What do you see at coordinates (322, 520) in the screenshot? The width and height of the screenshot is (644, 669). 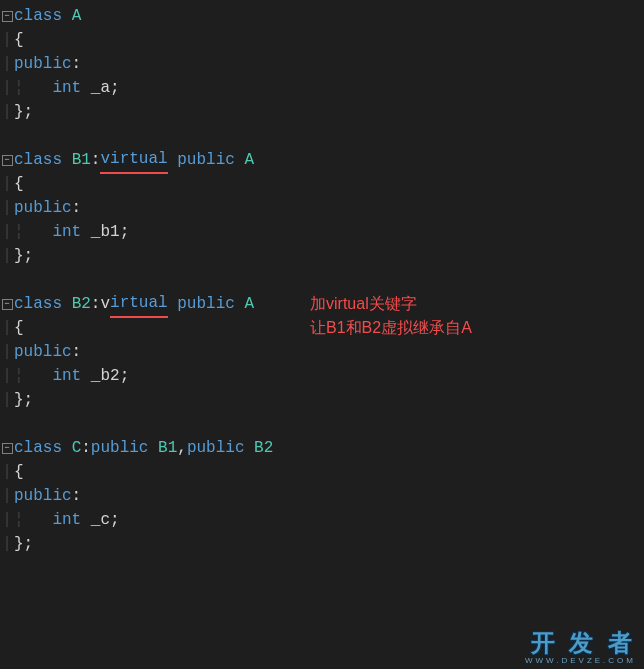 I see `code-line: |¦ int _c;` at bounding box center [322, 520].